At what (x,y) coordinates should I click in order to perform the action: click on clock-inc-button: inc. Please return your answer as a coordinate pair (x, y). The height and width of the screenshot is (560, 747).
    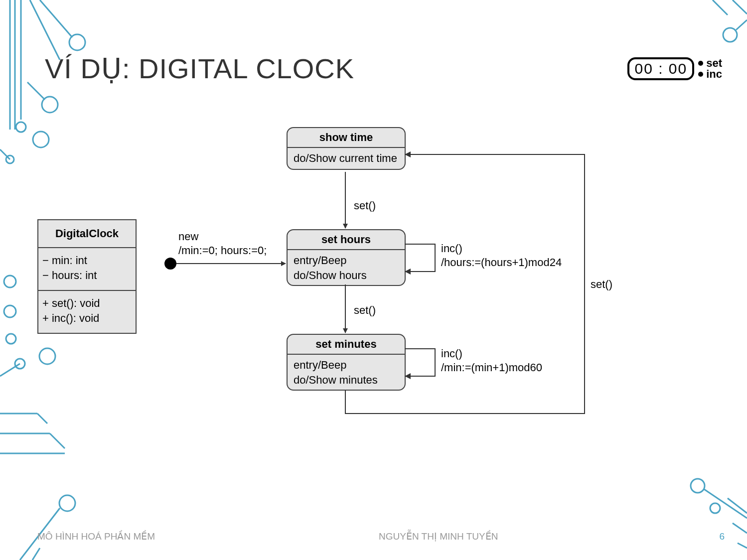
    Looking at the image, I should click on (710, 74).